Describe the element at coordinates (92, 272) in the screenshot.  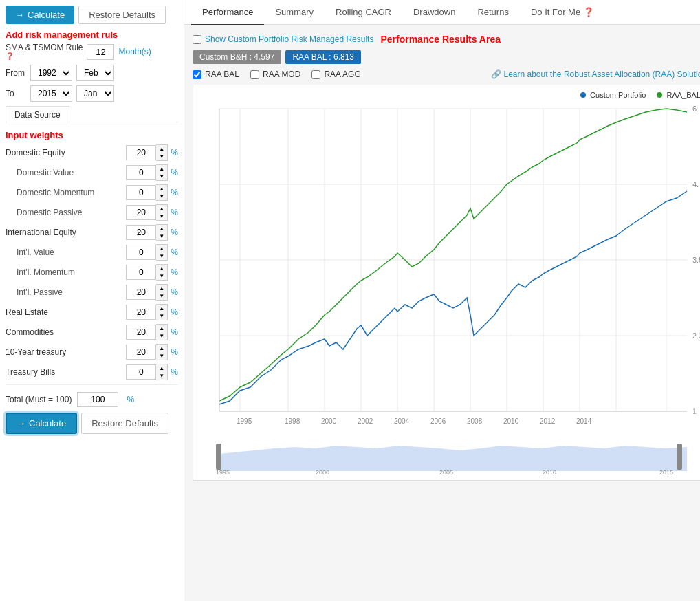
I see `weight-row-6: Int'l. Momentum ▲ ▼ %` at that location.